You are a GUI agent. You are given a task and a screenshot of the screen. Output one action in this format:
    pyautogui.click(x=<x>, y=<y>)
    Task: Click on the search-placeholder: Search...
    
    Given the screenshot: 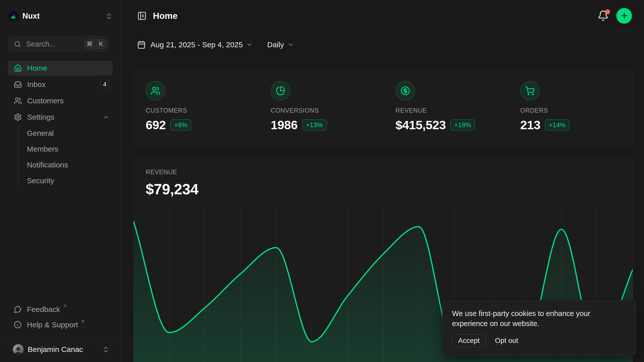 What is the action you would take?
    pyautogui.click(x=55, y=44)
    